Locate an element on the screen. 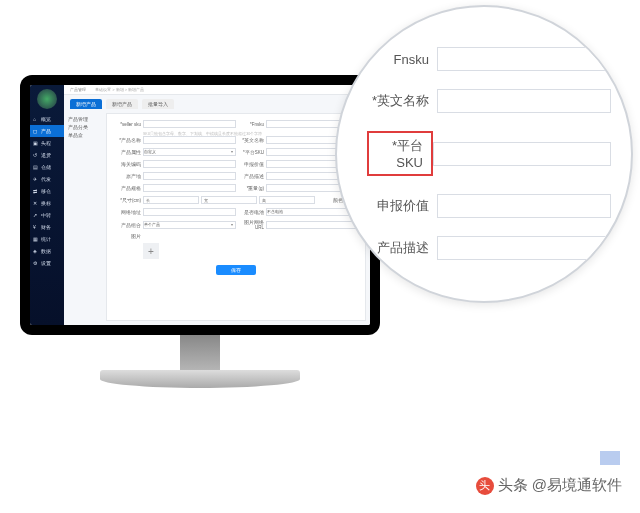 This screenshot has height=513, width=640. tab-new-product: 新增产品 is located at coordinates (86, 104).